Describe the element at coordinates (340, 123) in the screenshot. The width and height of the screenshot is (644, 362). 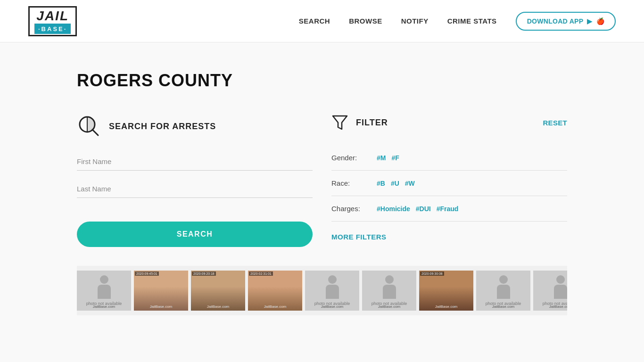
I see `filter-icon` at that location.